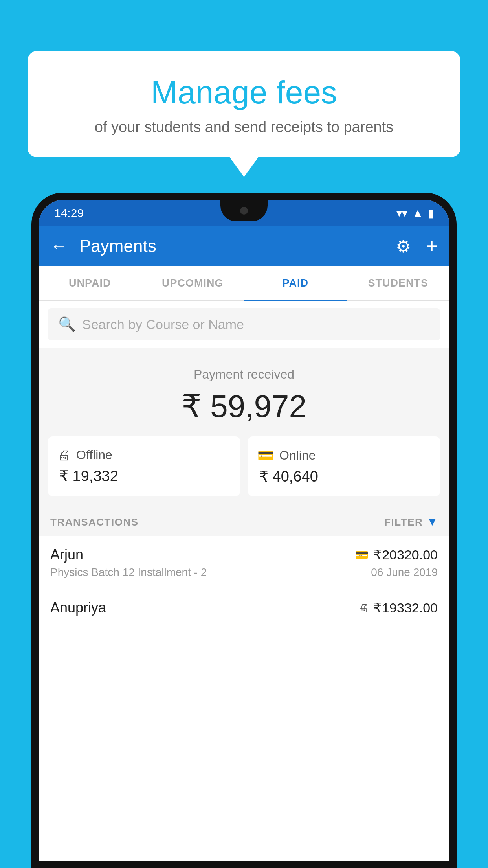 This screenshot has height=868, width=488. Describe the element at coordinates (266, 455) in the screenshot. I see `online-icon: 💳` at that location.